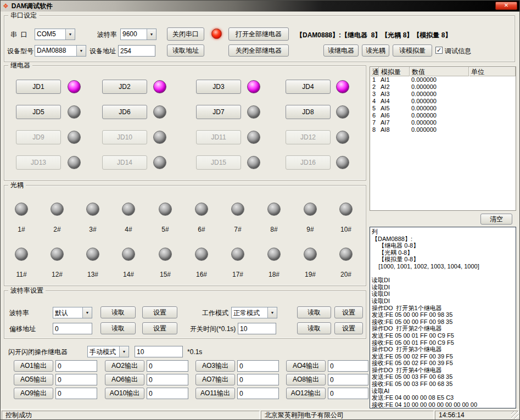 The height and width of the screenshot is (420, 520). What do you see at coordinates (496, 219) in the screenshot?
I see `clear-button: 清空` at bounding box center [496, 219].